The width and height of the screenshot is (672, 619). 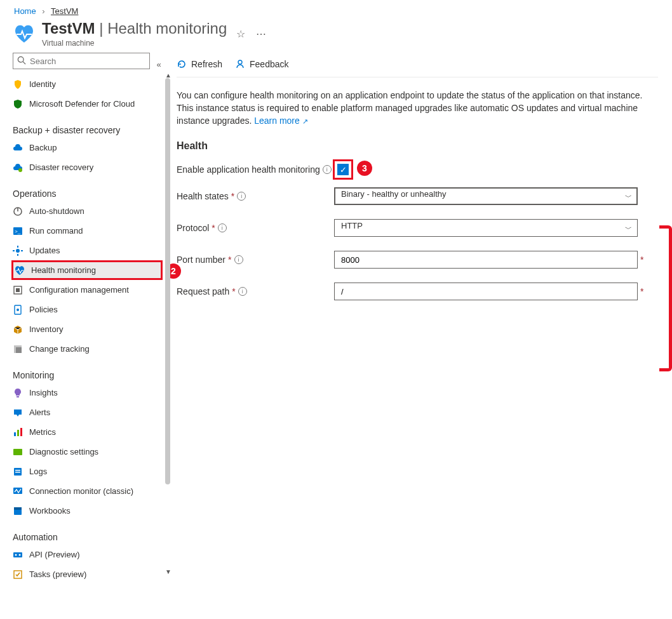 I want to click on resource-type-label: Virtual machine, so click(x=135, y=43).